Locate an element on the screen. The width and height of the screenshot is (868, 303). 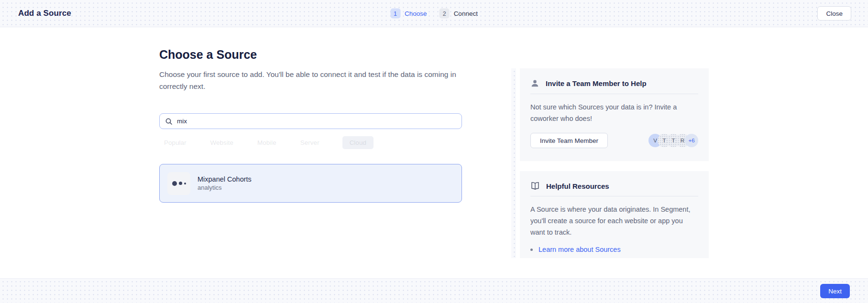
panel-gap is located at coordinates (614, 166).